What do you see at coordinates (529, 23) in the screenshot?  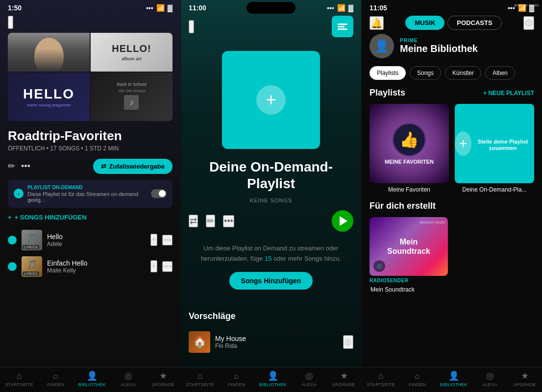 I see `settings-button: ⚙` at bounding box center [529, 23].